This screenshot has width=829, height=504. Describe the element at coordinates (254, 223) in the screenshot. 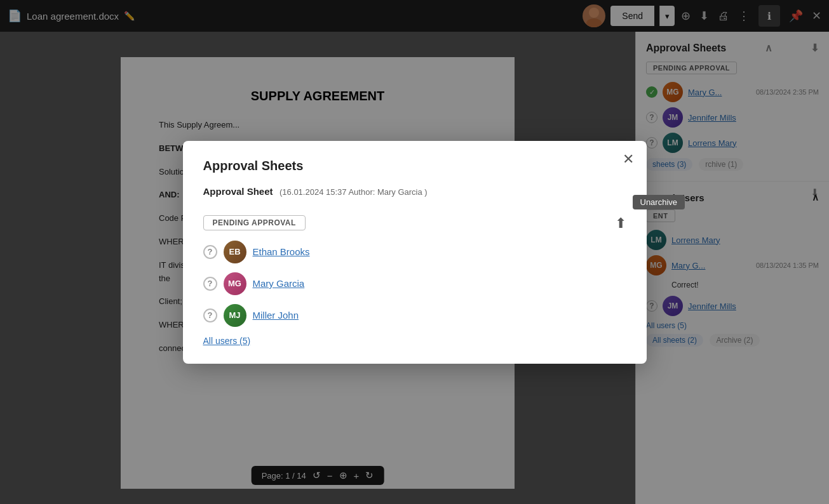

I see `modal-status-badge: PENDING APPROVAL` at that location.